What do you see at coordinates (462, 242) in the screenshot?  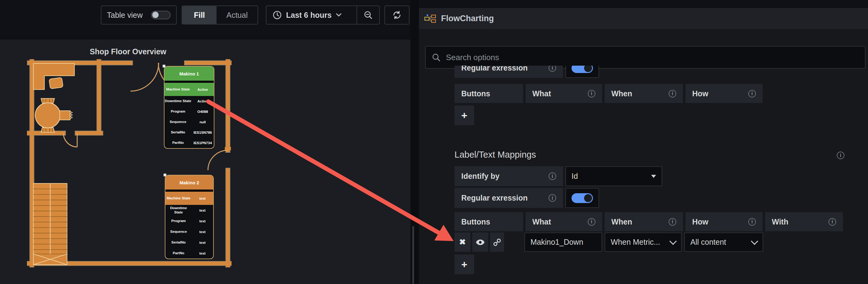 I see `delete-mapping-button: ✖` at bounding box center [462, 242].